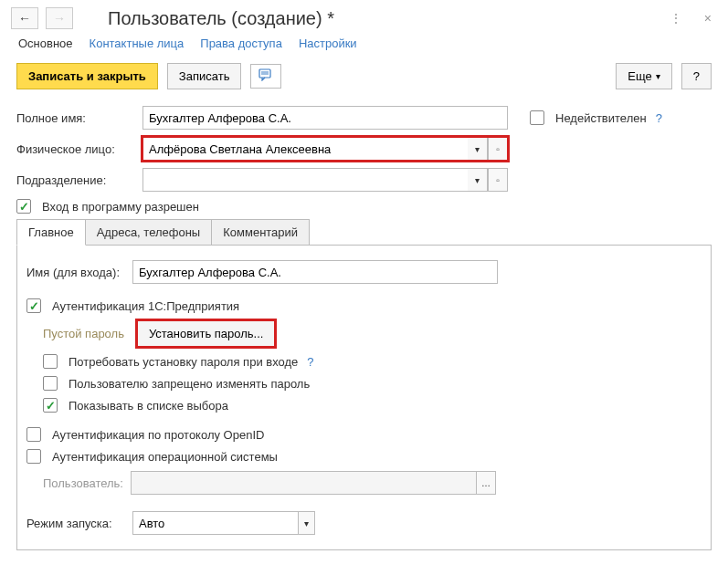  What do you see at coordinates (46, 44) in the screenshot?
I see `nav-tab-main: Основное` at bounding box center [46, 44].